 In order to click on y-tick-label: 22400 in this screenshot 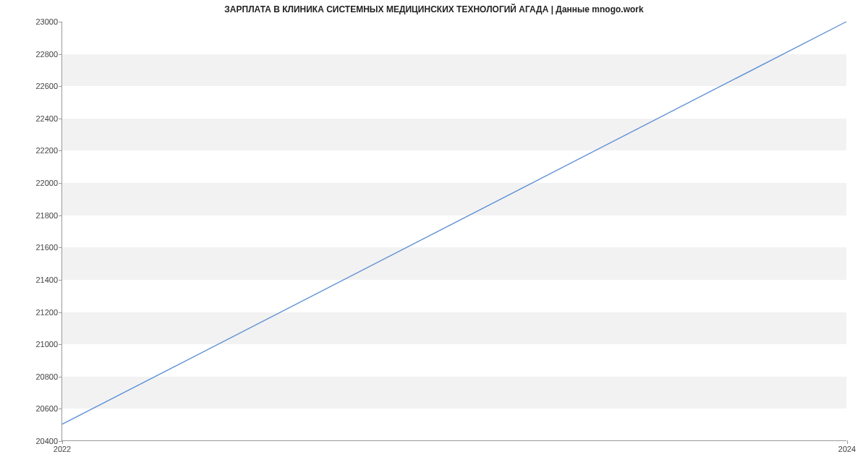, I will do `click(46, 119)`.